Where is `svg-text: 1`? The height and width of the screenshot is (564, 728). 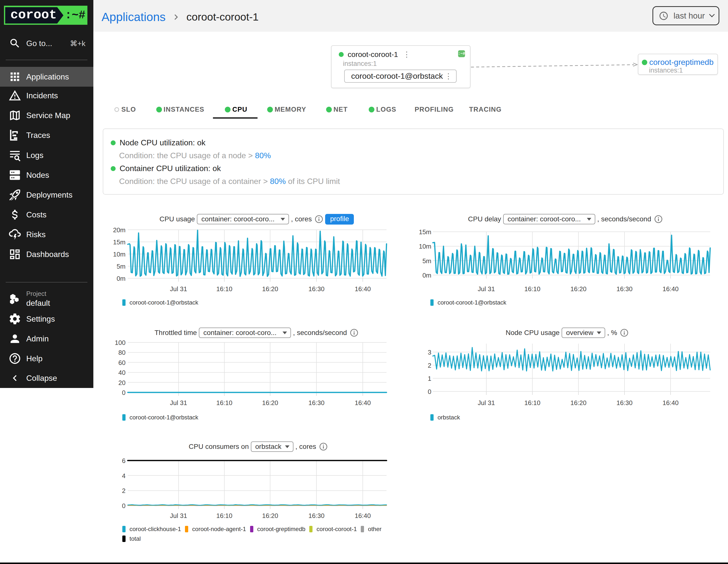
svg-text: 1 is located at coordinates (430, 379).